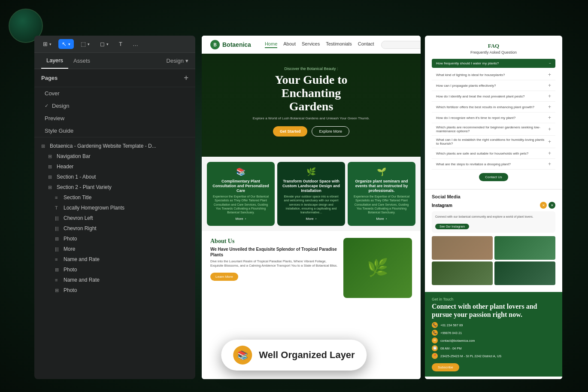 This screenshot has width=588, height=392. I want to click on about-section: About Us We Have Unveiled the Exquisite …, so click(311, 268).